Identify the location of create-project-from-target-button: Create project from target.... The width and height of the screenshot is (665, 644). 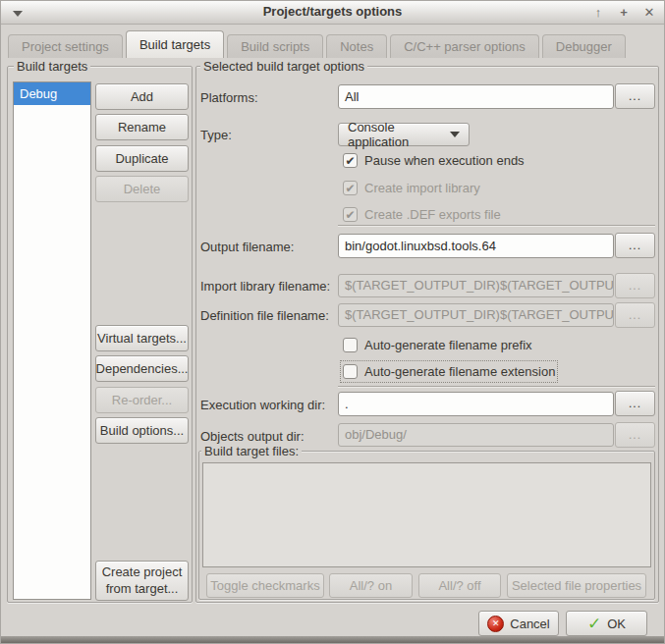
(141, 581).